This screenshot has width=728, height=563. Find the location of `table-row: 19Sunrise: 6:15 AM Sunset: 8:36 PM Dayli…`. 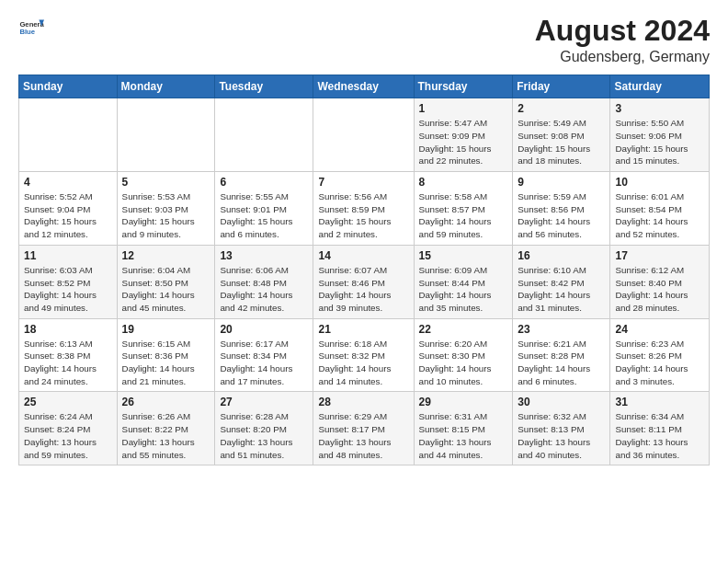

table-row: 19Sunrise: 6:15 AM Sunset: 8:36 PM Dayli… is located at coordinates (165, 355).